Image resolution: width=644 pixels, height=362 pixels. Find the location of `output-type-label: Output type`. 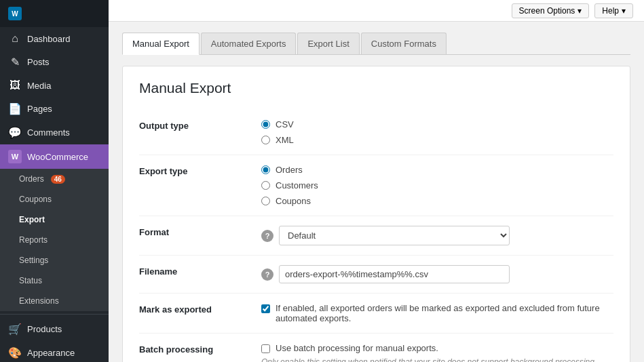

output-type-label: Output type is located at coordinates (200, 125).